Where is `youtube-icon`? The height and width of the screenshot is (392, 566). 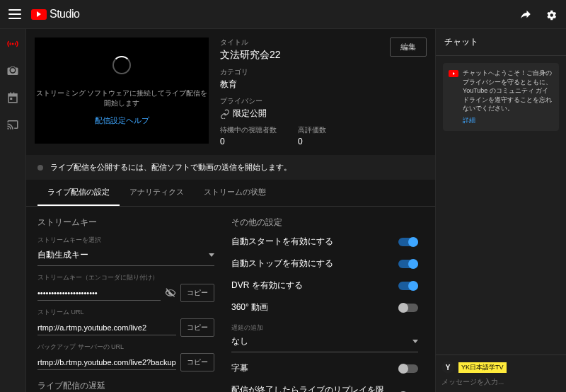
youtube-icon is located at coordinates (454, 74).